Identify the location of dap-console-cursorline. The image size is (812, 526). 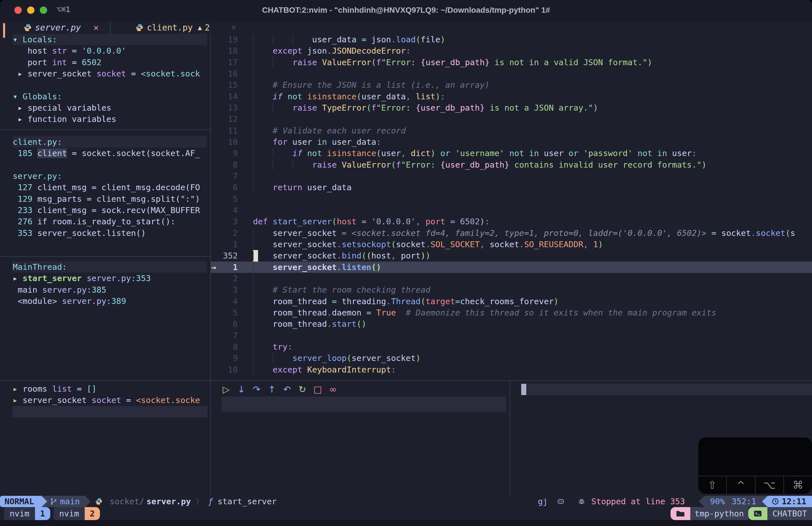
(667, 389).